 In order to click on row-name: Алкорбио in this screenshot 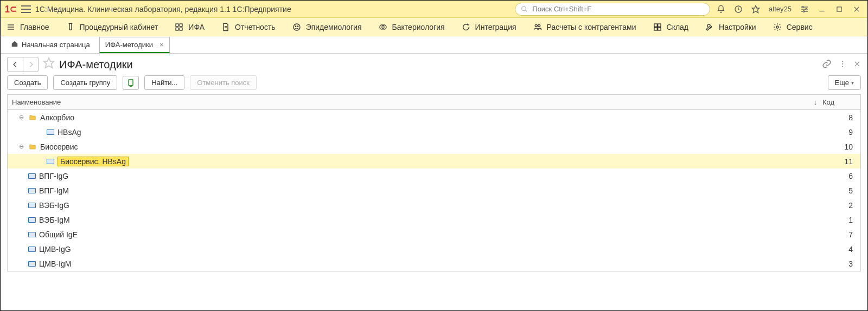, I will do `click(58, 118)`.